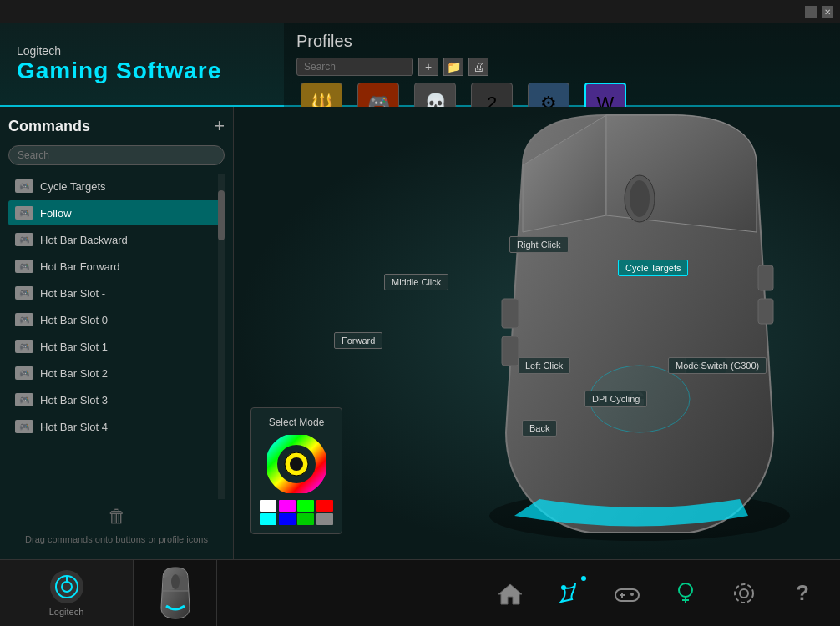 The width and height of the screenshot is (840, 626). What do you see at coordinates (117, 155) in the screenshot?
I see `commands-search-input` at bounding box center [117, 155].